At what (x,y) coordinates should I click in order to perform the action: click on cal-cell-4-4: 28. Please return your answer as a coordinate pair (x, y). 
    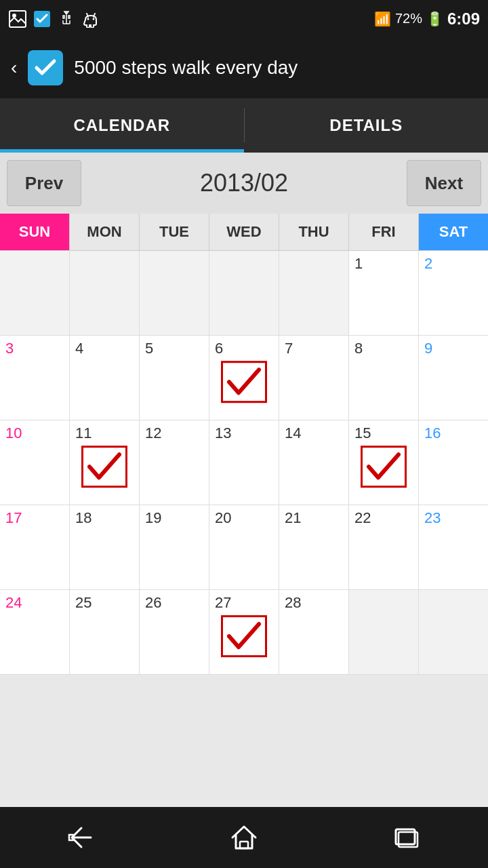
    Looking at the image, I should click on (314, 632).